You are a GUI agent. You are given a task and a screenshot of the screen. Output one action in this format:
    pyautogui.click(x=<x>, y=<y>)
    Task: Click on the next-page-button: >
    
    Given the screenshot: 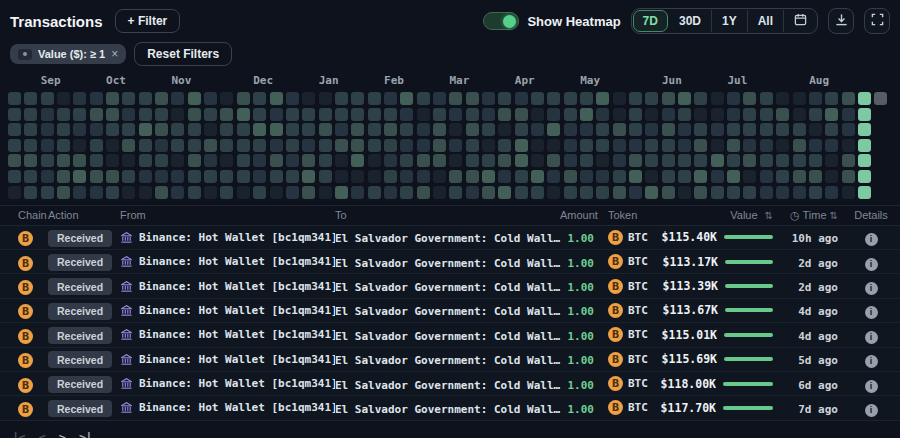 What is the action you would take?
    pyautogui.click(x=62, y=434)
    